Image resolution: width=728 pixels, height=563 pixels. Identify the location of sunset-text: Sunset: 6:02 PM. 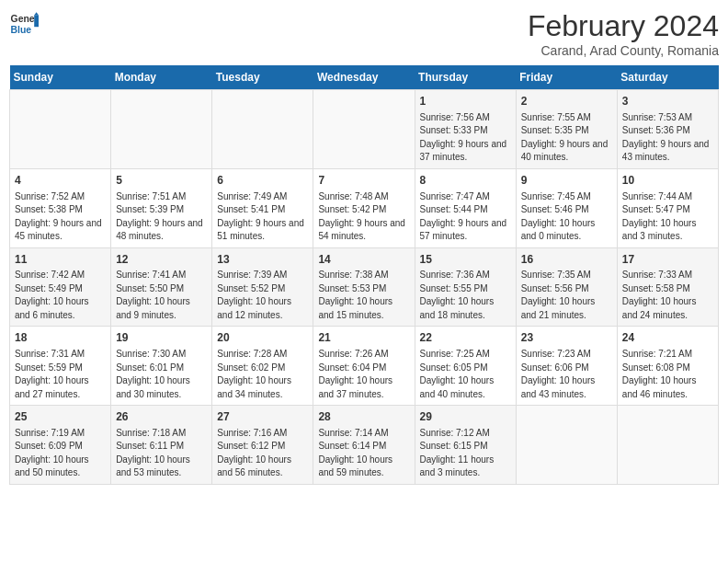
(263, 368).